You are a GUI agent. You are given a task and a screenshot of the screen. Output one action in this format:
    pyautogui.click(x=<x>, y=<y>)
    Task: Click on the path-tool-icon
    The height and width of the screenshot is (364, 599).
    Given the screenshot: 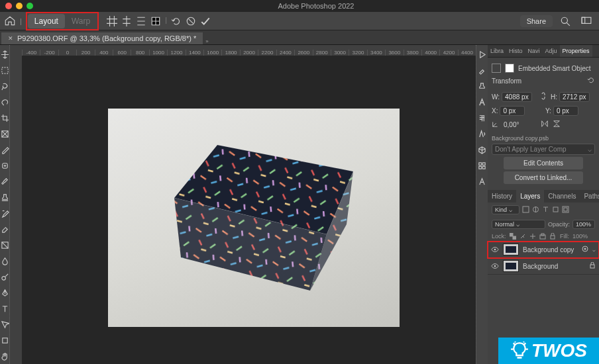 What is the action you would take?
    pyautogui.click(x=5, y=324)
    